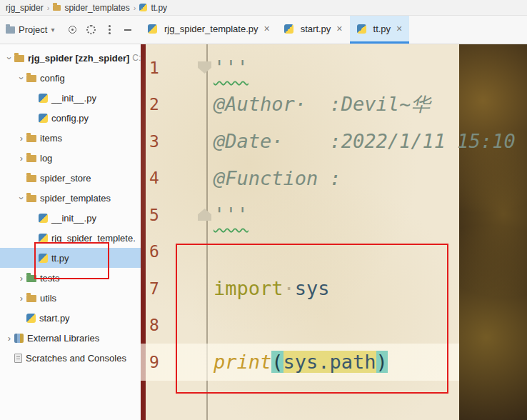 The height and width of the screenshot is (420, 527). What do you see at coordinates (53, 79) in the screenshot?
I see `tree-item-label: config` at bounding box center [53, 79].